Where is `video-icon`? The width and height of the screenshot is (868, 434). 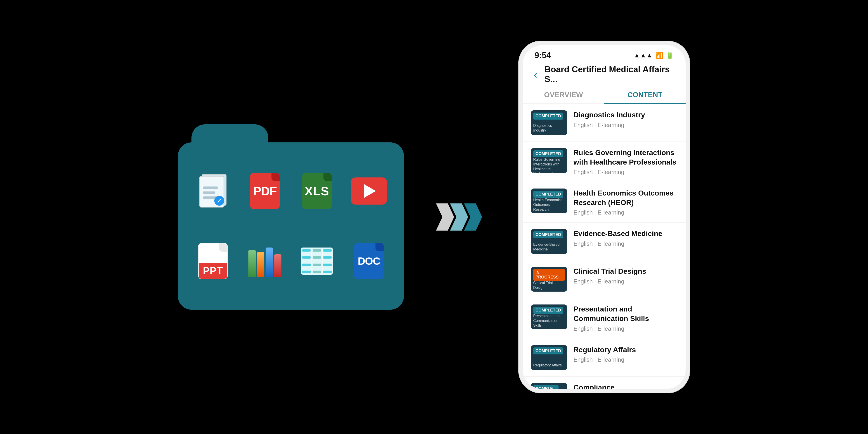
video-icon is located at coordinates (369, 191).